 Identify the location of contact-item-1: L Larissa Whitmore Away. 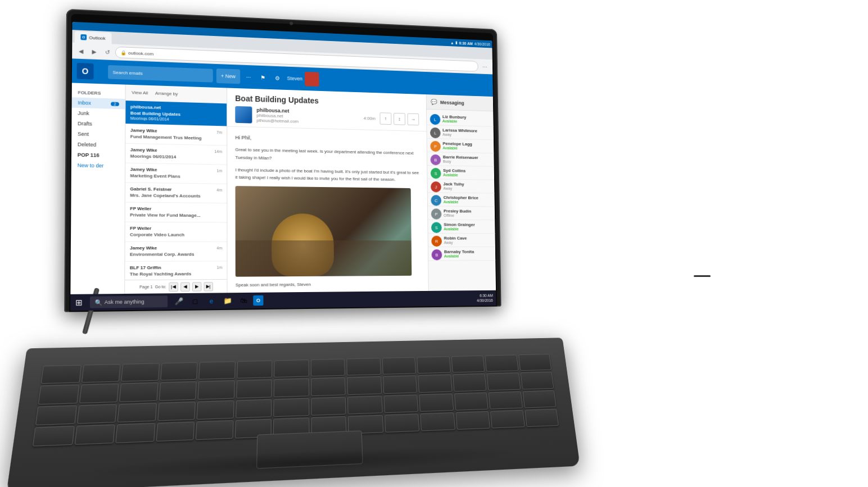
(460, 133).